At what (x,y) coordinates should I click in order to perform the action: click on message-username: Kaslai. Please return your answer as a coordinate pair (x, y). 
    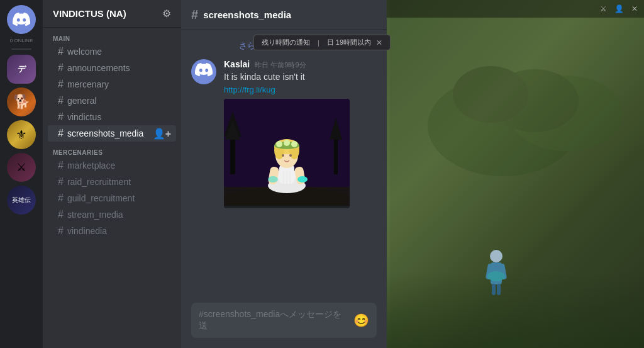
    Looking at the image, I should click on (236, 64).